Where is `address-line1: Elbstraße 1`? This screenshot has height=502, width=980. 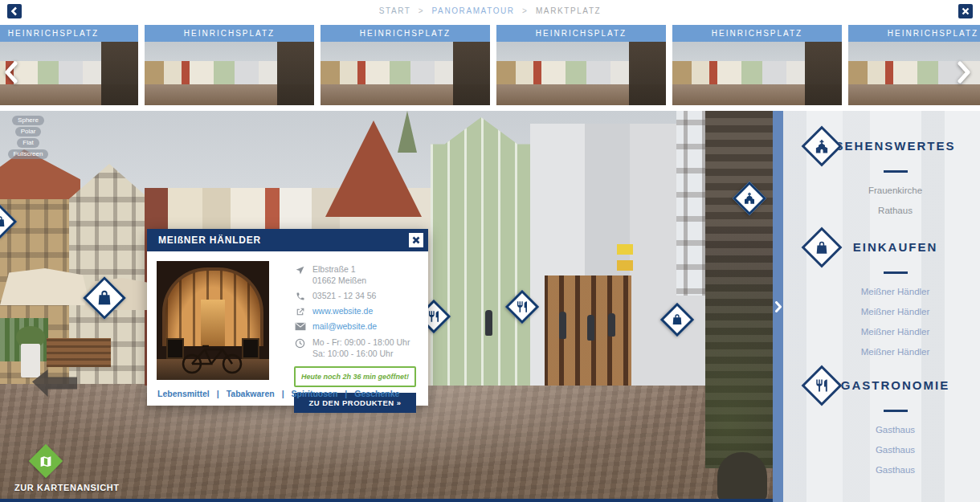
address-line1: Elbstraße 1 is located at coordinates (339, 270).